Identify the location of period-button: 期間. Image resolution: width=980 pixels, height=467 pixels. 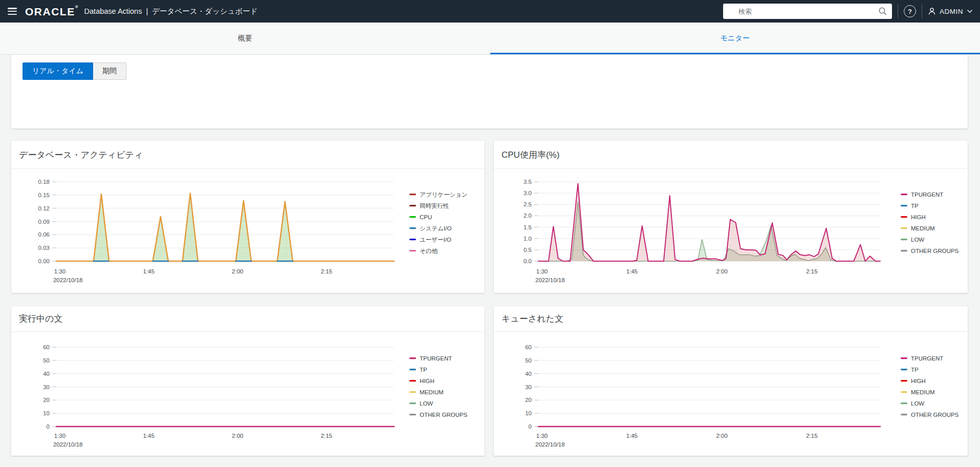
(110, 71).